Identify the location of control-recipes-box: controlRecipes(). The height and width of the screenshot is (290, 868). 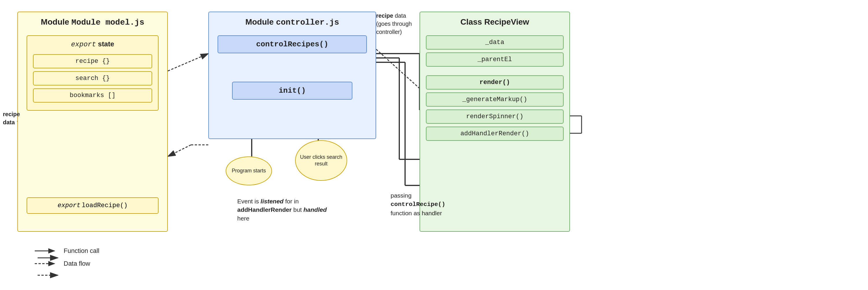
(292, 45).